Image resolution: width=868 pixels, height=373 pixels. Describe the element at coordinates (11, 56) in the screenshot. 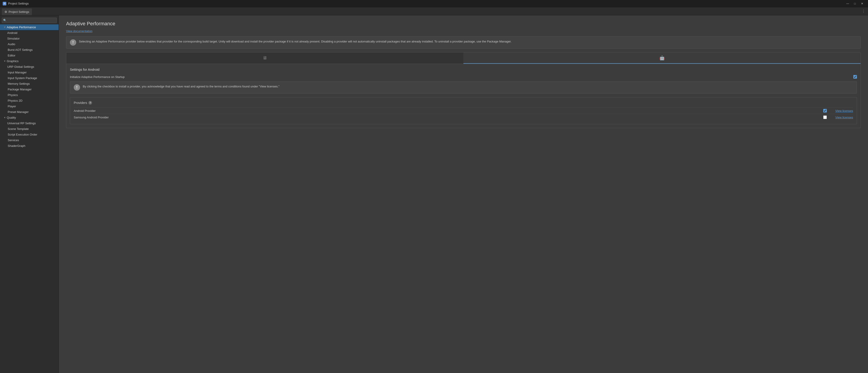

I see `sidebar-item-label: Editor` at that location.